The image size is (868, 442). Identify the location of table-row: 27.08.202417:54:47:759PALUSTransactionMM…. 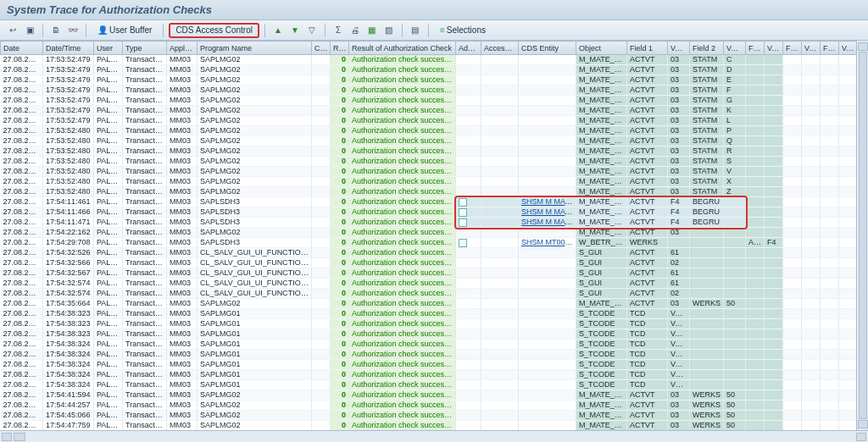
(435, 426).